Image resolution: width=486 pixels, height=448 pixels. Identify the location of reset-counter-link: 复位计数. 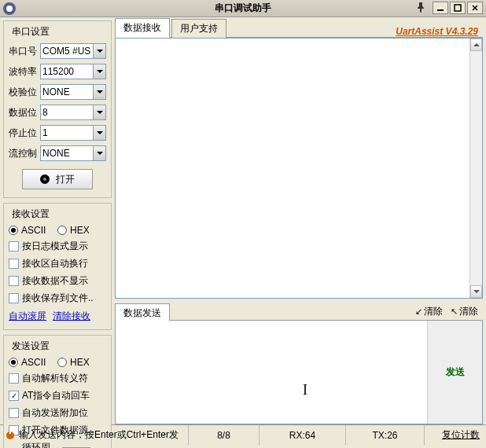
(461, 435).